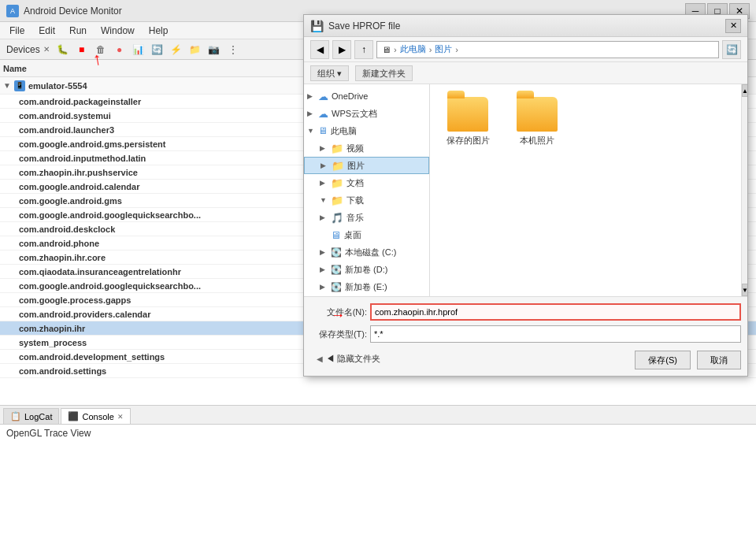 The width and height of the screenshot is (756, 542). What do you see at coordinates (526, 73) in the screenshot?
I see `dialog-toolbar: 组织 ▾ 新建文件夹` at bounding box center [526, 73].